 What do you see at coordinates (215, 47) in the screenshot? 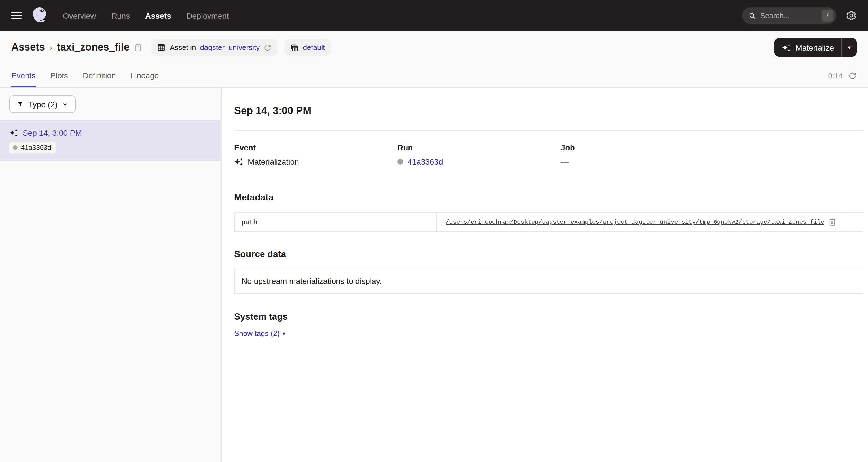
I see `asset-location-badge: Asset in dagster_university` at bounding box center [215, 47].